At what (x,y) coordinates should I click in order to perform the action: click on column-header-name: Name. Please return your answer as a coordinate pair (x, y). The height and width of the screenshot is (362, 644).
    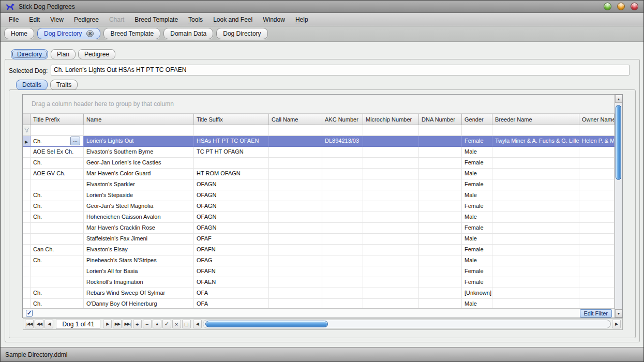
    Looking at the image, I should click on (139, 119).